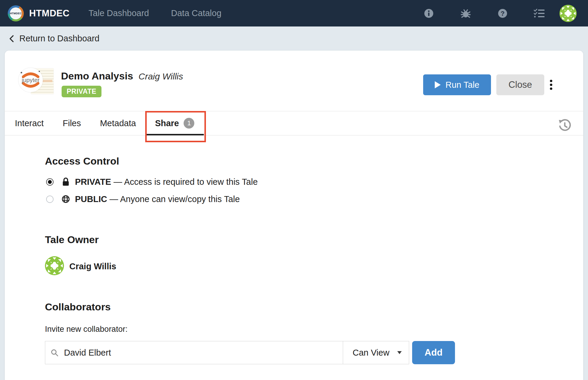 This screenshot has width=588, height=380. What do you see at coordinates (54, 266) in the screenshot?
I see `owner-avatar` at bounding box center [54, 266].